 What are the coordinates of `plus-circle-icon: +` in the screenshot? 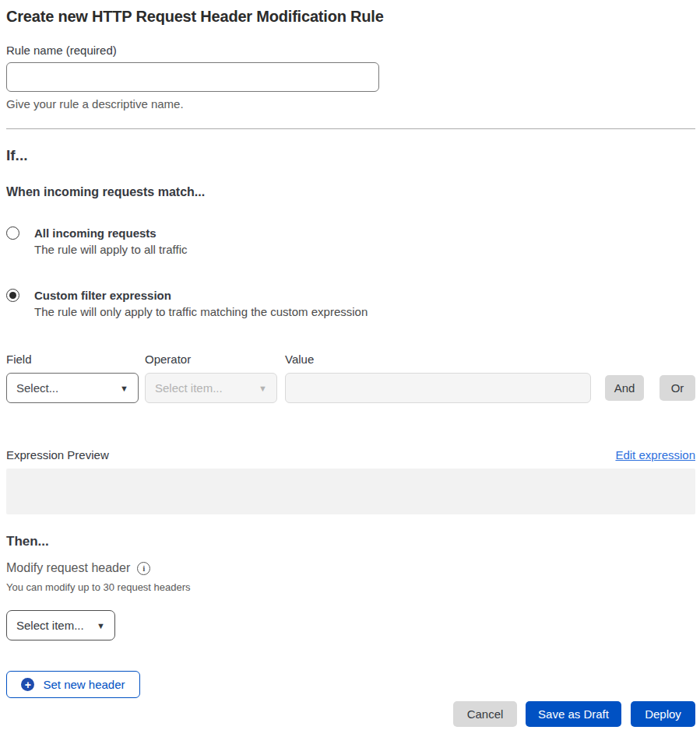 It's located at (28, 685).